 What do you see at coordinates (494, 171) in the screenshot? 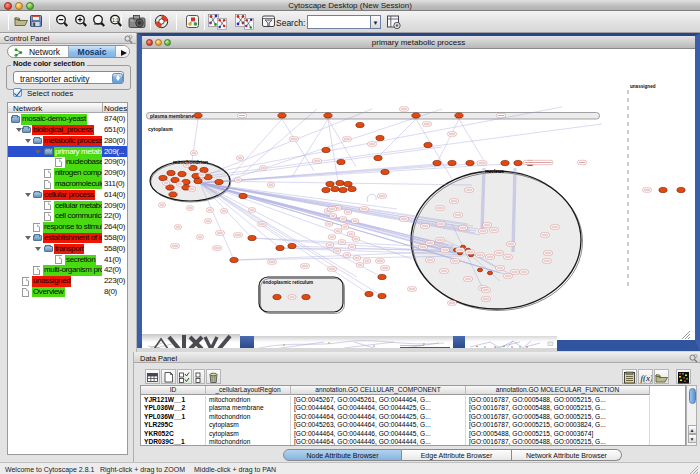
I see `svg-text: nucleus` at bounding box center [494, 171].